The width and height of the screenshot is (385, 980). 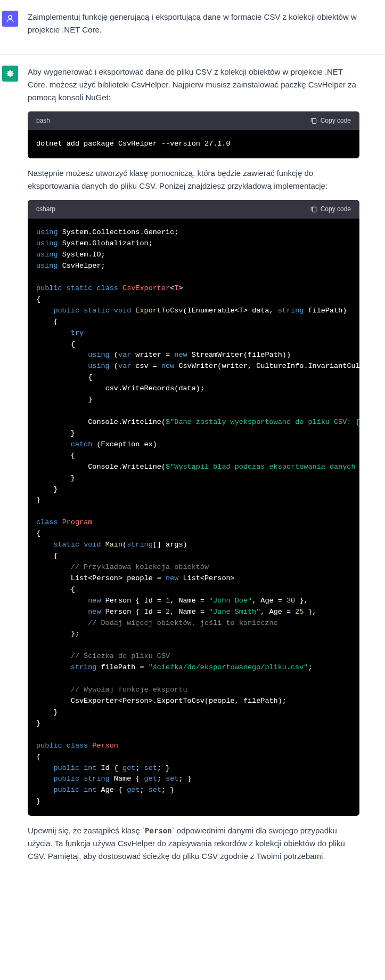 What do you see at coordinates (194, 121) in the screenshot?
I see `code-header: bash Copy code` at bounding box center [194, 121].